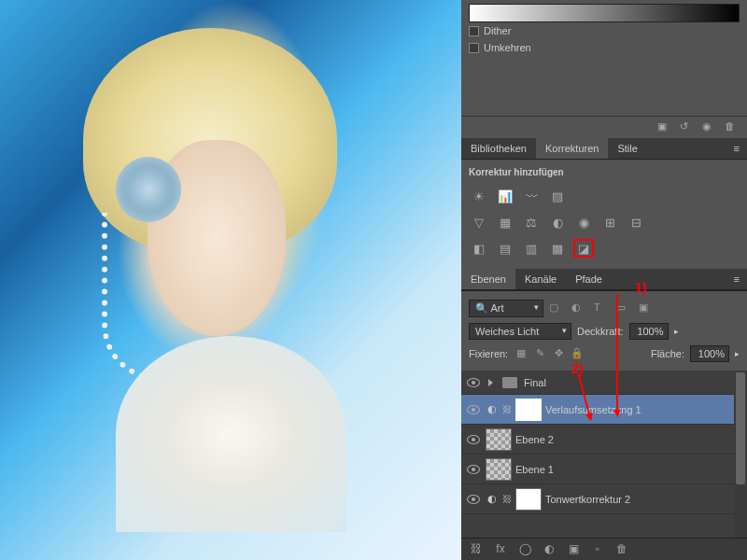 The height and width of the screenshot is (560, 747). Describe the element at coordinates (633, 383) in the screenshot. I see `layer-name: Final` at that location.